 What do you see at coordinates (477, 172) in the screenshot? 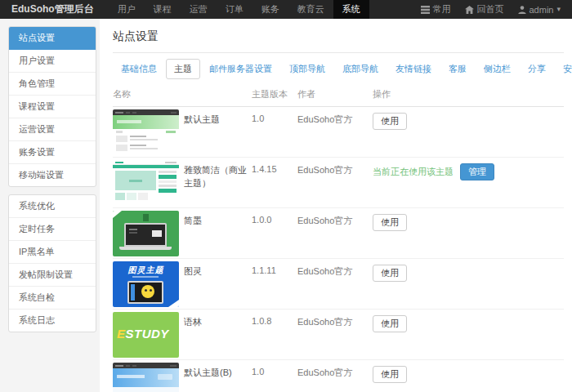
I see `manage-button: 管理` at bounding box center [477, 172].